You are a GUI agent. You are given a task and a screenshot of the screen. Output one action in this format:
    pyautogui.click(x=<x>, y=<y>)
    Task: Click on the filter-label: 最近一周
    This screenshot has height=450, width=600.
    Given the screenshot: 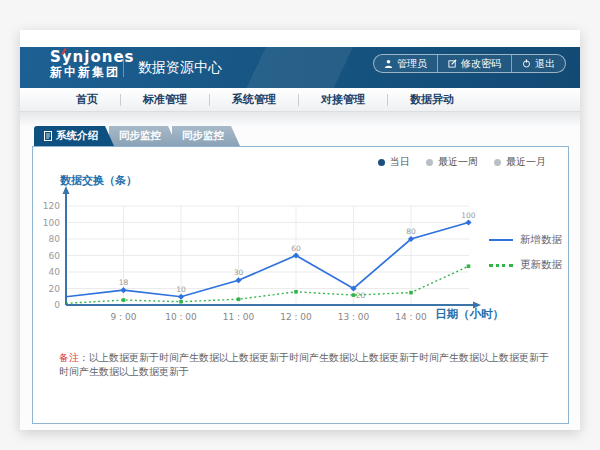 What is the action you would take?
    pyautogui.click(x=458, y=162)
    